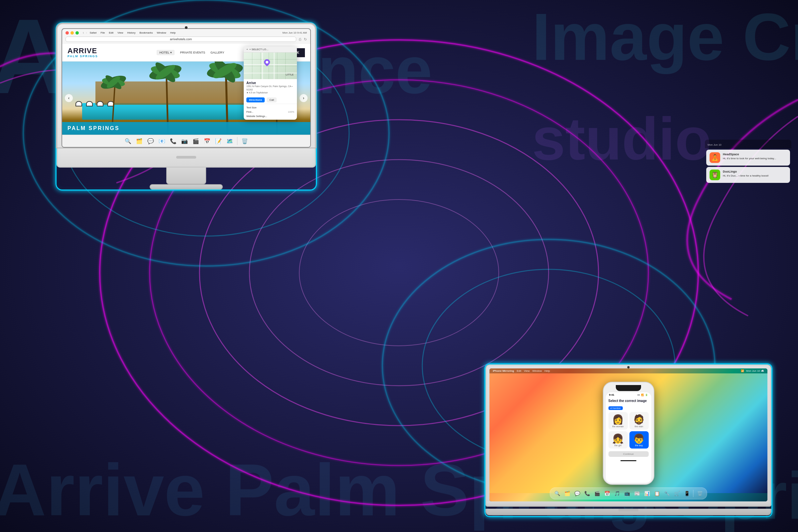 This screenshot has height=532, width=798. What do you see at coordinates (628, 510) in the screenshot?
I see `trackpad` at bounding box center [628, 510].